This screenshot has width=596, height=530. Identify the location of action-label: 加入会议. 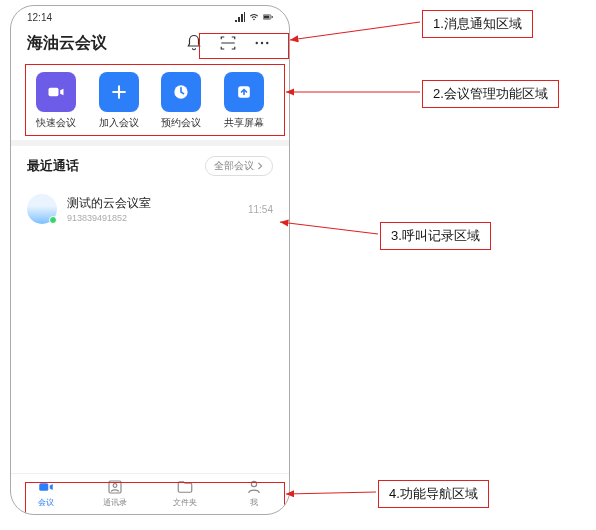
(119, 123).